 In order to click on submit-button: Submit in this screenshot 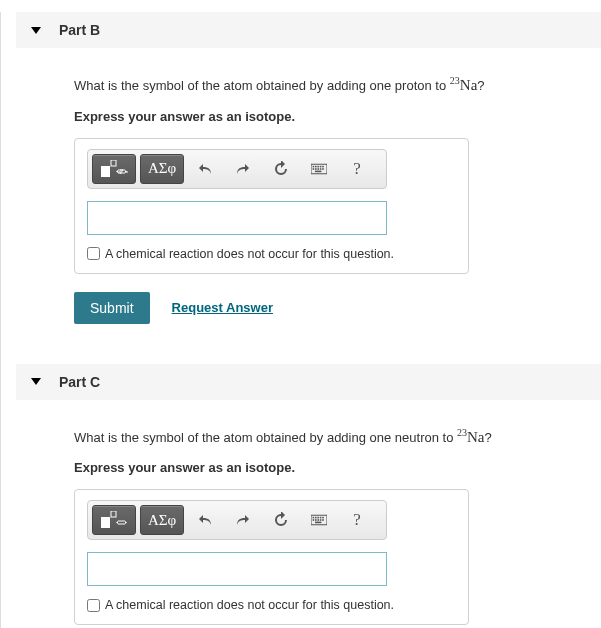, I will do `click(112, 308)`.